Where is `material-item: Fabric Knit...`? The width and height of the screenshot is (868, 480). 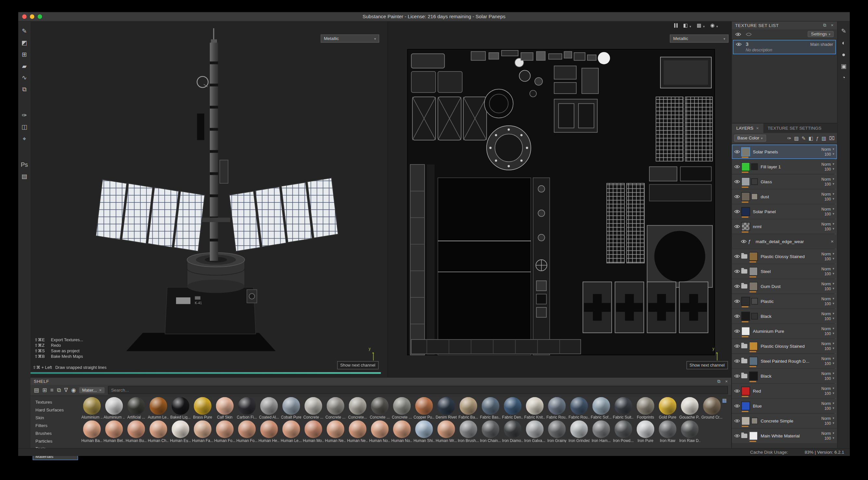
material-item: Fabric Knit... is located at coordinates (535, 408).